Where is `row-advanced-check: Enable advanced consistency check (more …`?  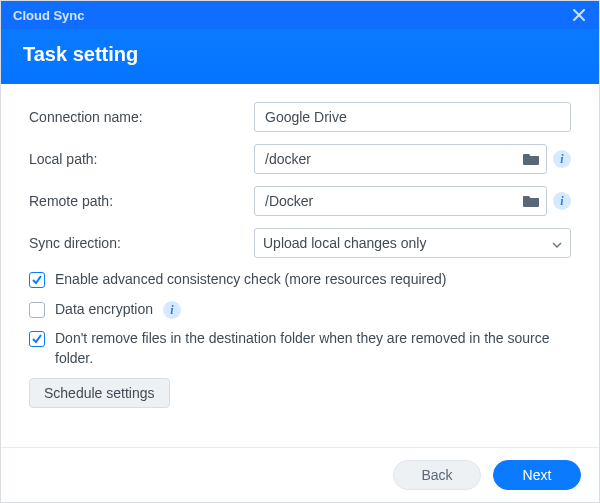 row-advanced-check: Enable advanced consistency check (more … is located at coordinates (300, 280).